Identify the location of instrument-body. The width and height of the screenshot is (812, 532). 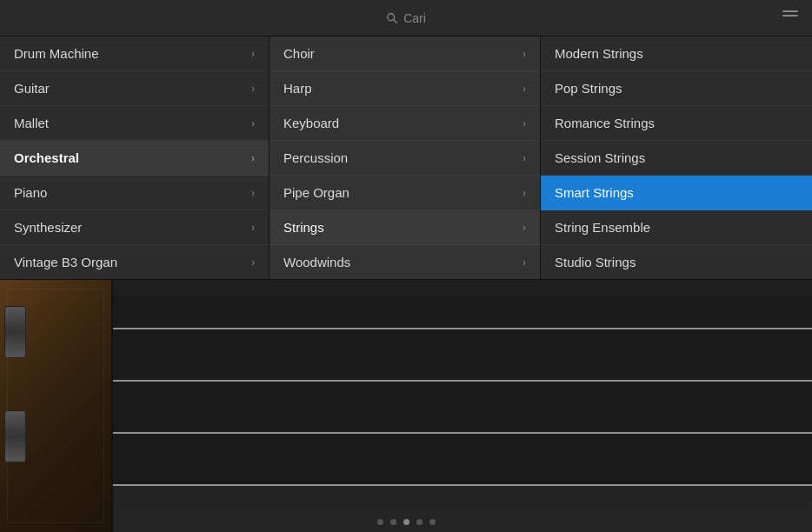
(57, 406).